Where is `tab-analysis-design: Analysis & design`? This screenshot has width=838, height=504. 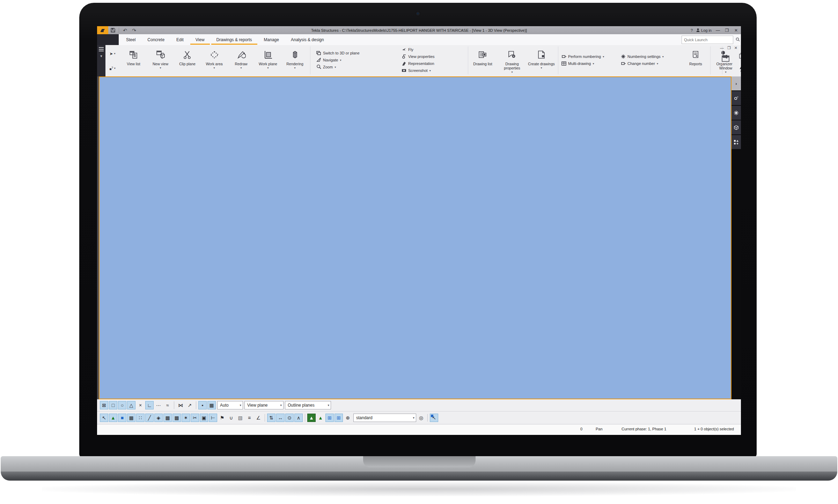
tab-analysis-design: Analysis & design is located at coordinates (307, 40).